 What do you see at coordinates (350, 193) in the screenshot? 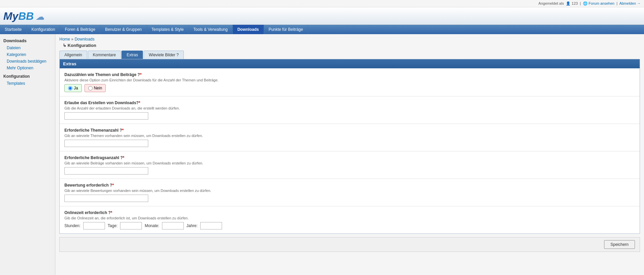
I see `field-required-ratings: Bewertung erforderlich ?* Gib an wieviel…` at bounding box center [350, 193].